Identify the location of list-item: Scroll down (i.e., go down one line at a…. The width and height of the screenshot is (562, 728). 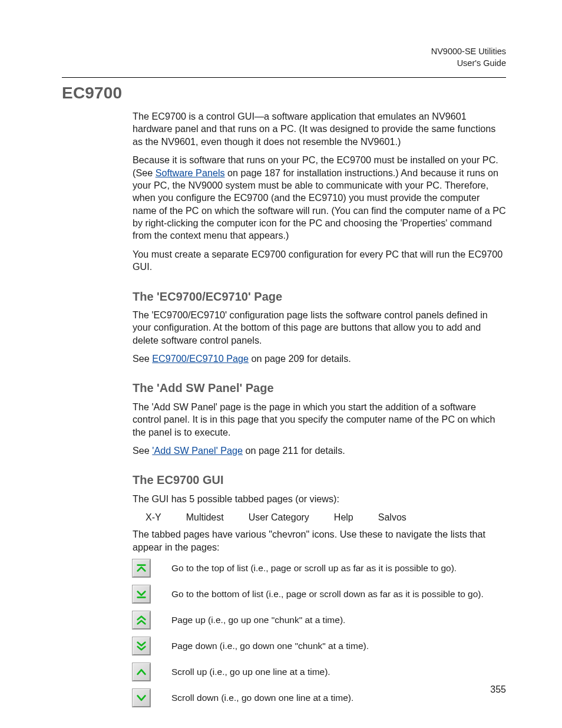
(319, 698).